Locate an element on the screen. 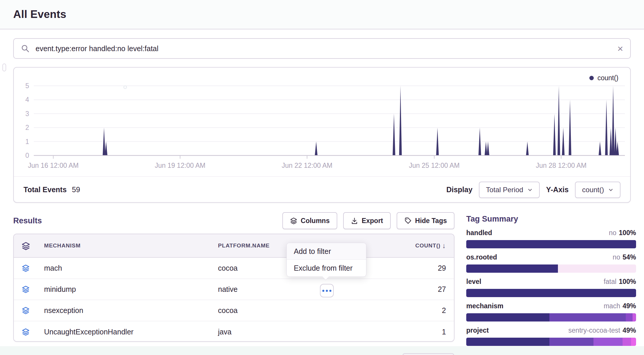 The height and width of the screenshot is (355, 644). search-input: event.type:error handled:no level:fatal is located at coordinates (326, 49).